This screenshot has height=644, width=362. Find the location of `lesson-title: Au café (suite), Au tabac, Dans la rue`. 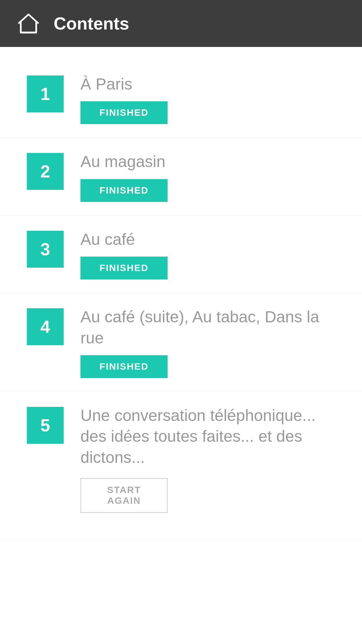

lesson-title: Au café (suite), Au tabac, Dans la rue is located at coordinates (208, 327).